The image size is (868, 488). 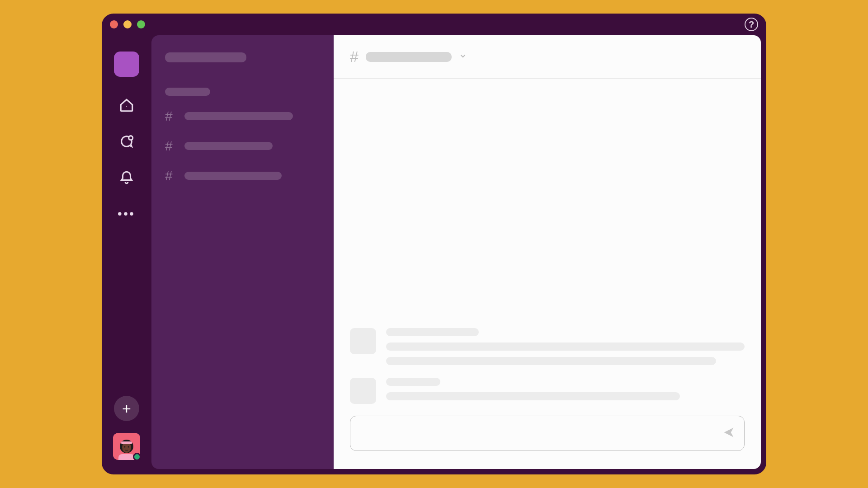 What do you see at coordinates (729, 432) in the screenshot?
I see `send-icon` at bounding box center [729, 432].